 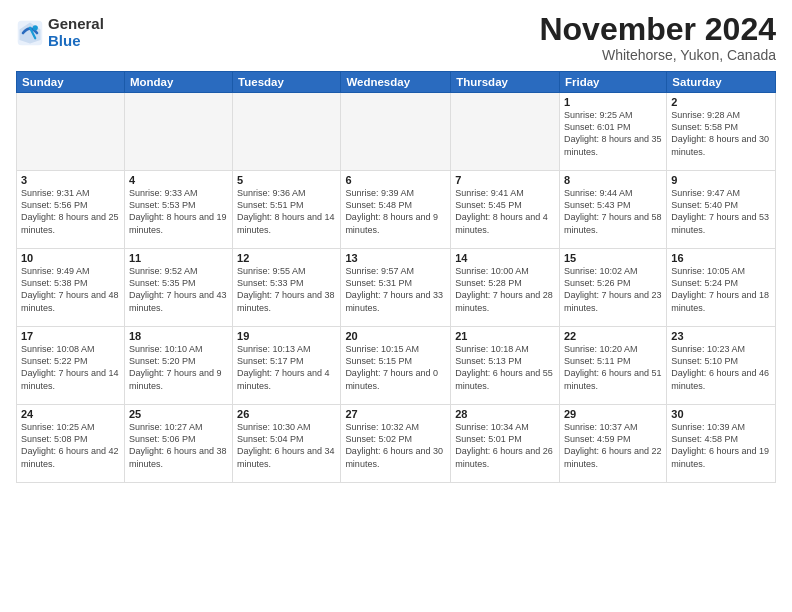 What do you see at coordinates (178, 414) in the screenshot?
I see `day-number: 25` at bounding box center [178, 414].